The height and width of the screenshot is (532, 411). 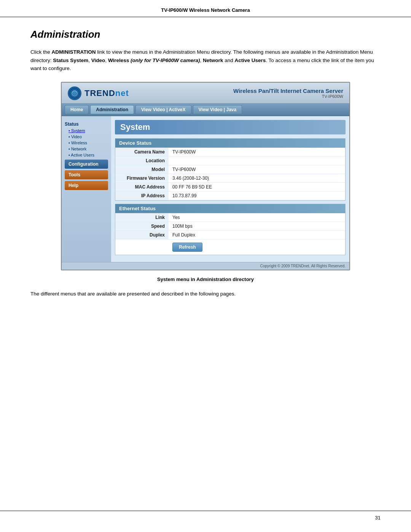 What do you see at coordinates (288, 91) in the screenshot?
I see `cam-main-title: Wireless Pan/Tilt Internet Camera Server` at bounding box center [288, 91].